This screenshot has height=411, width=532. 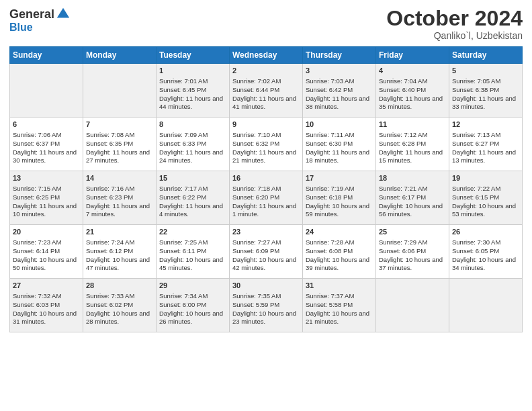 I want to click on sunrise-text: Sunrise: 7:09 AM, so click(x=193, y=136).